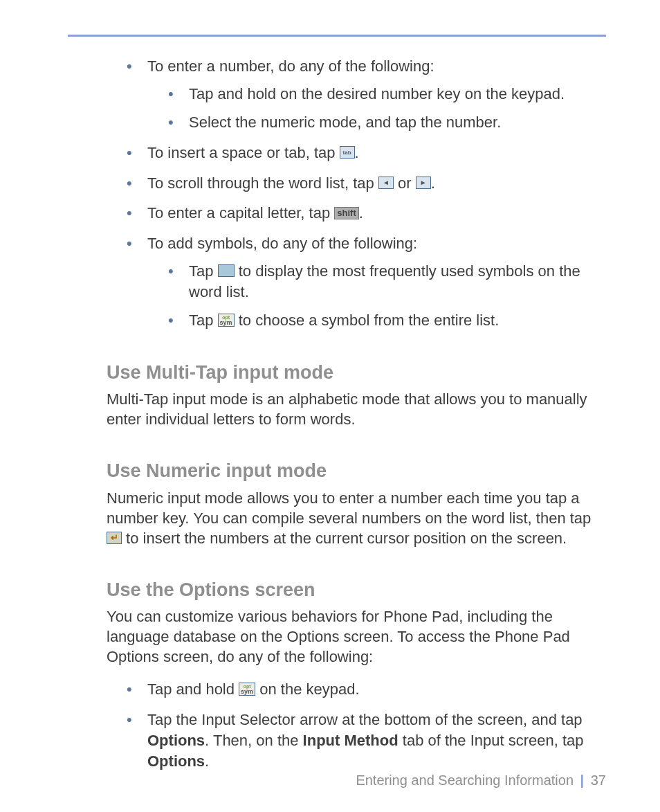 This screenshot has height=812, width=660. Describe the element at coordinates (244, 152) in the screenshot. I see `text: To insert a space or tab, tap` at that location.